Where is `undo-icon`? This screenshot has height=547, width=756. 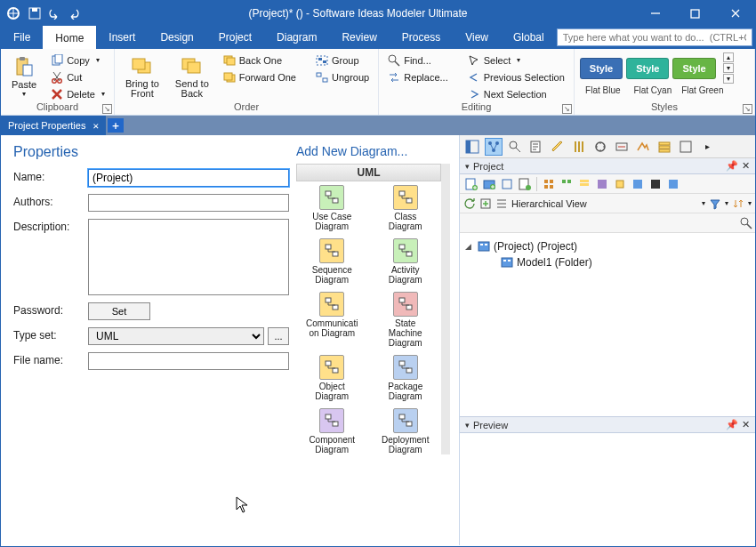 undo-icon is located at coordinates (54, 13).